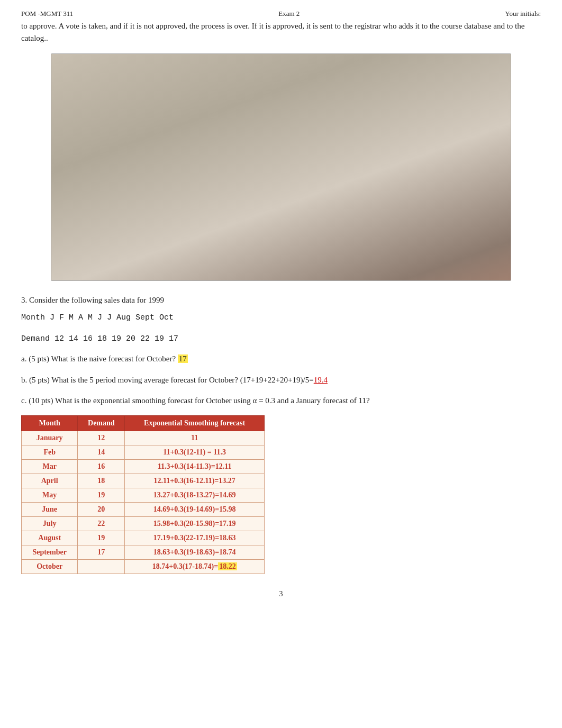 The height and width of the screenshot is (728, 562). Describe the element at coordinates (143, 509) in the screenshot. I see `table-row: June2014.69+0.3(19-14.69)=15.98` at that location.